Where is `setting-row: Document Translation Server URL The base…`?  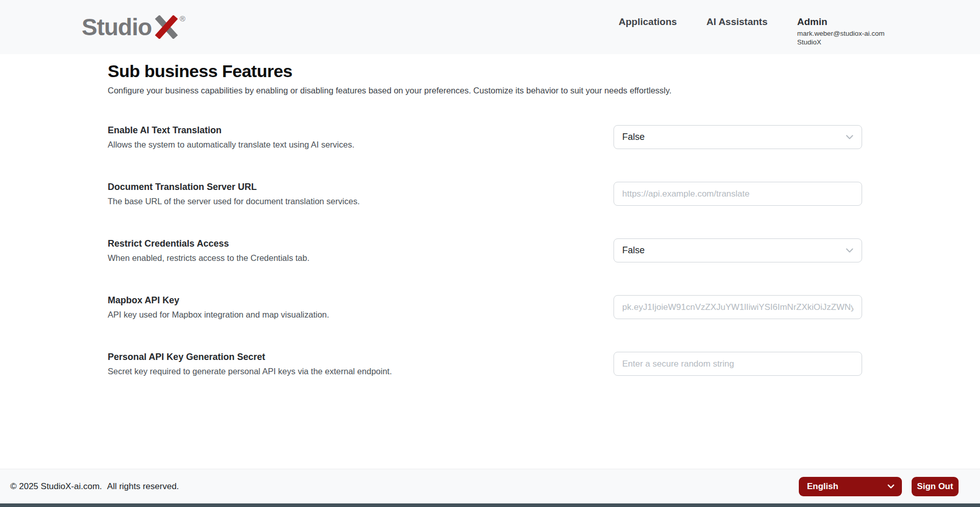 setting-row: Document Translation Server URL The base… is located at coordinates (485, 194).